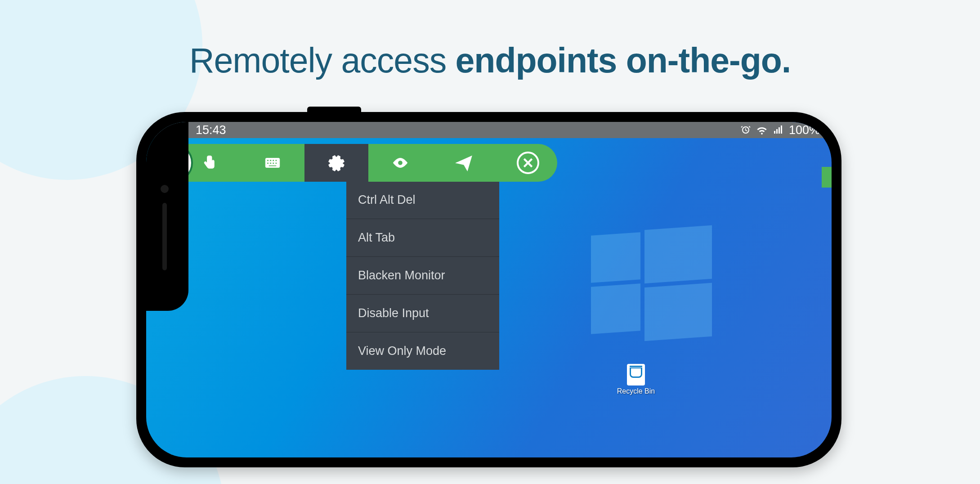 The height and width of the screenshot is (484, 980). Describe the element at coordinates (209, 163) in the screenshot. I see `touch-icon` at that location.